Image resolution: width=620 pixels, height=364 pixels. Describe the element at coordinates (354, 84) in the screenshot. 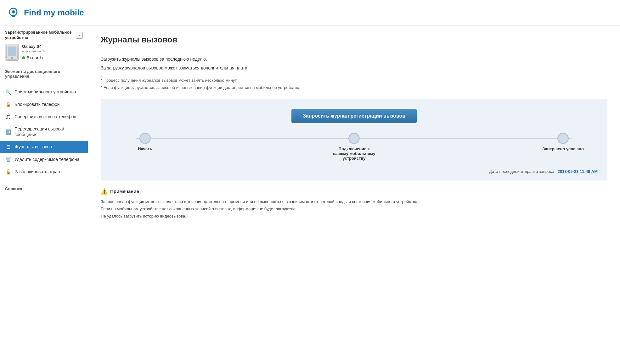

I see `note-lines: * Процесс получения журналов вызовов мож…` at that location.